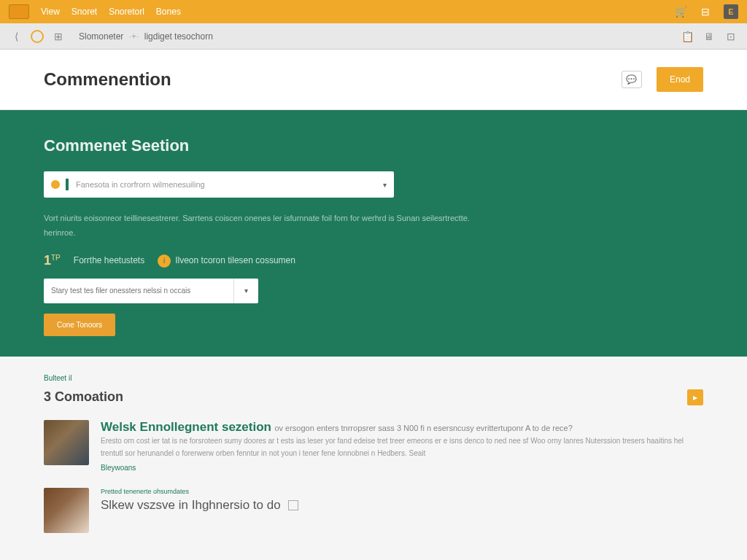  Describe the element at coordinates (374, 146) in the screenshot. I see `hero-title: Commenet Seetion` at that location.